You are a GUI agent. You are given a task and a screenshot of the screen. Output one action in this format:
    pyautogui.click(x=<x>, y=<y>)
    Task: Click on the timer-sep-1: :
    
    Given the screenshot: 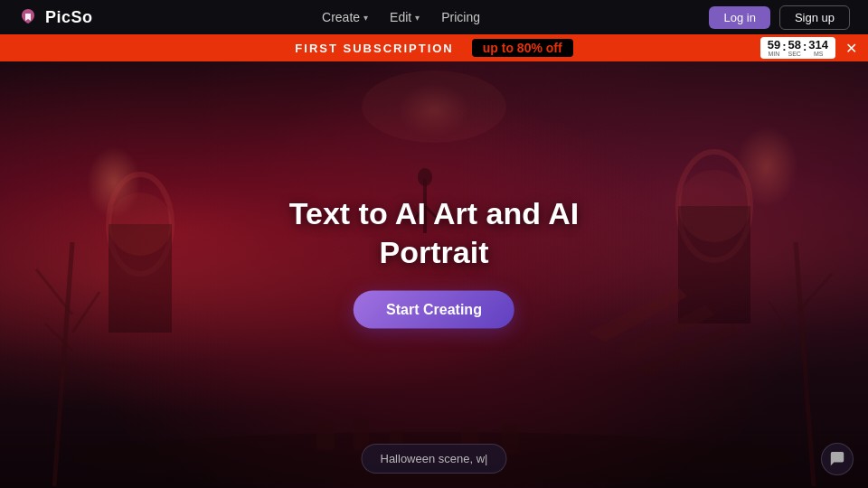 What is the action you would take?
    pyautogui.click(x=784, y=49)
    